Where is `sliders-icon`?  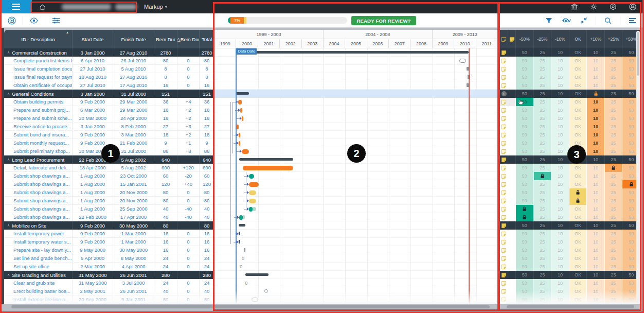 sliders-icon is located at coordinates (56, 21).